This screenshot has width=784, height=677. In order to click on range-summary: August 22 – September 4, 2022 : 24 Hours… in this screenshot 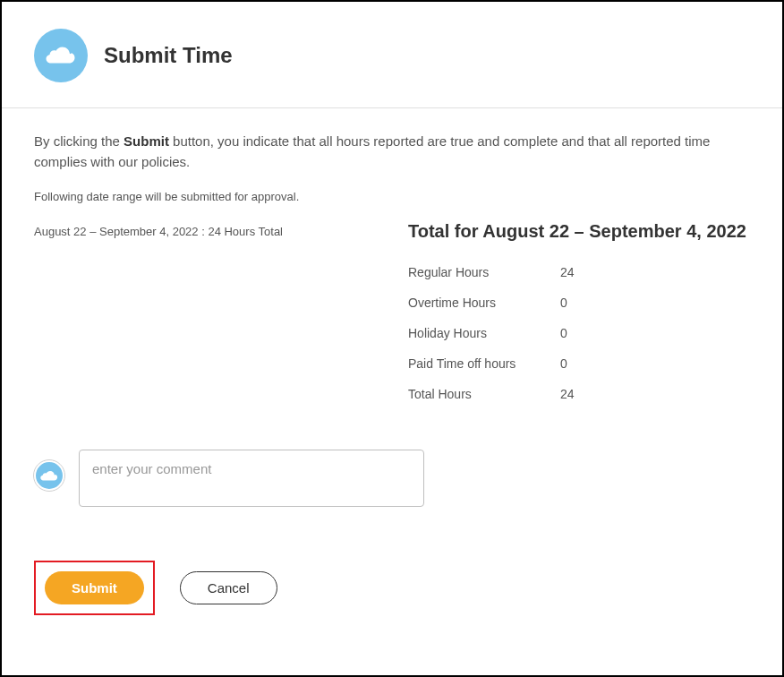, I will do `click(212, 231)`.